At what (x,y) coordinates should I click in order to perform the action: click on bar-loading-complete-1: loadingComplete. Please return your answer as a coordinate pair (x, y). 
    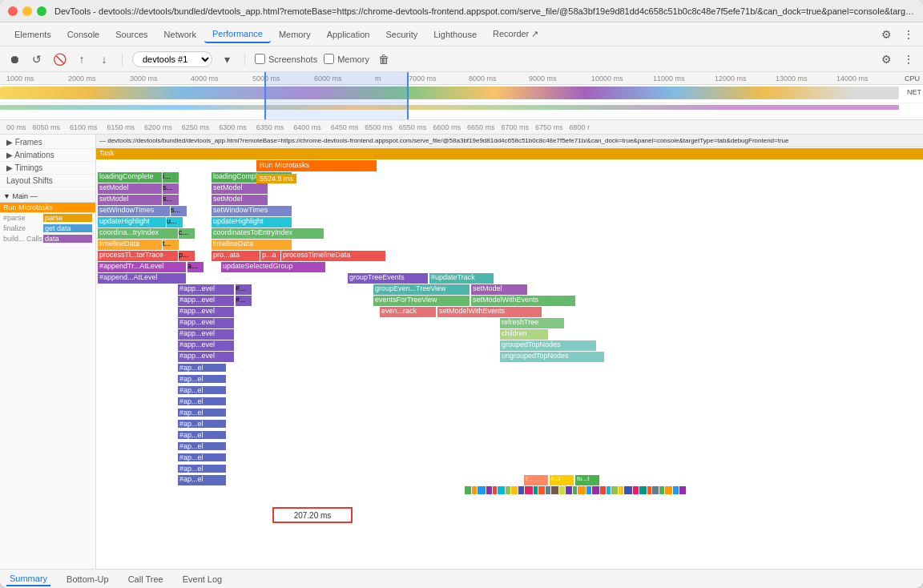
    Looking at the image, I should click on (130, 178).